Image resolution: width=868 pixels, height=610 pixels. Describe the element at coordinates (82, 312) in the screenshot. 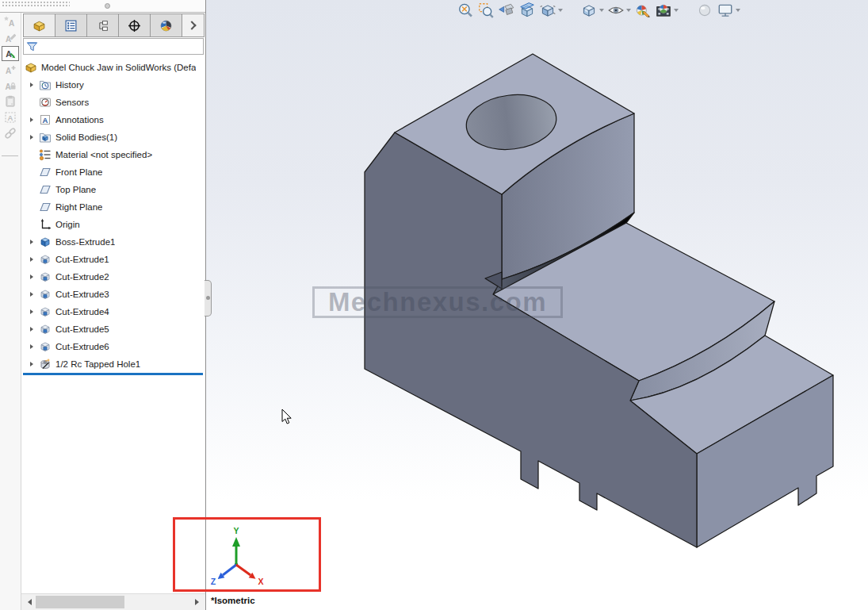

I see `tree-item-label: Cut-Extrude4` at that location.